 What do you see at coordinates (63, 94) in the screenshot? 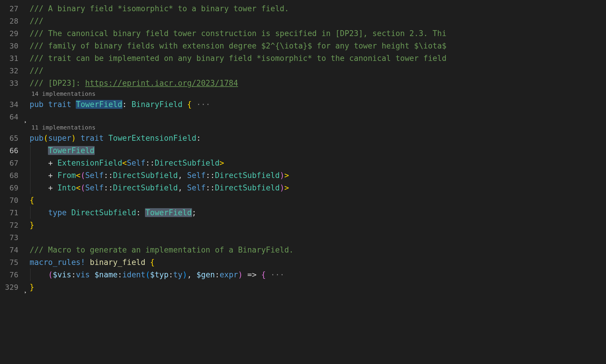
I see `codelens-implementations: 14 implementations` at bounding box center [63, 94].